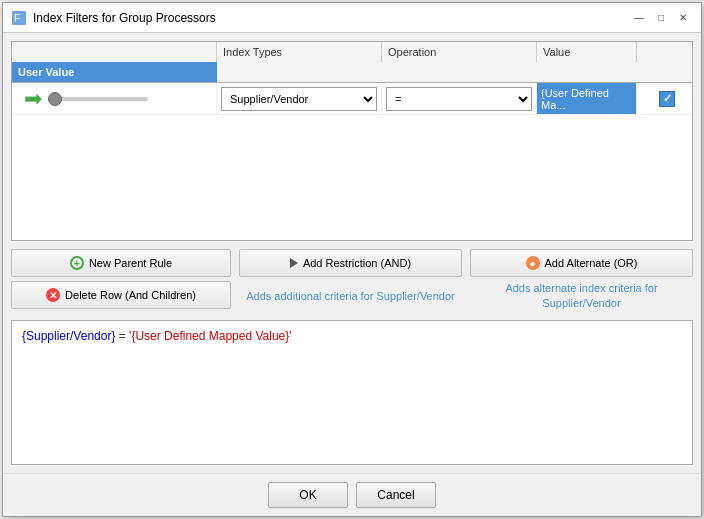  What do you see at coordinates (299, 99) in the screenshot?
I see `index-type-select: Supplier/Vendor` at bounding box center [299, 99].